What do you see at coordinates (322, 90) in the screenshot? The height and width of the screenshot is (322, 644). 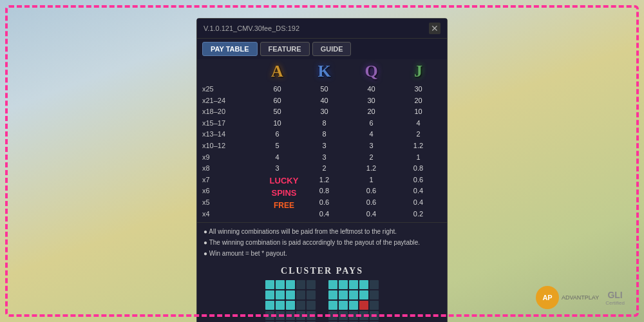 I see `table-row: x25 60 50 40 30` at bounding box center [322, 90].